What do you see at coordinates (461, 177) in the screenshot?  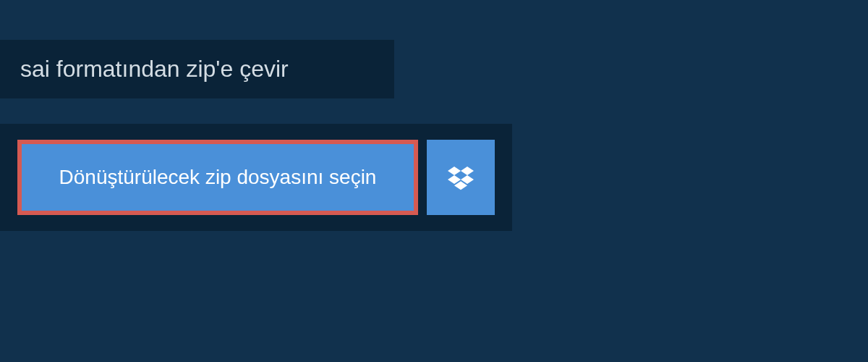 I see `dropbox-button` at bounding box center [461, 177].